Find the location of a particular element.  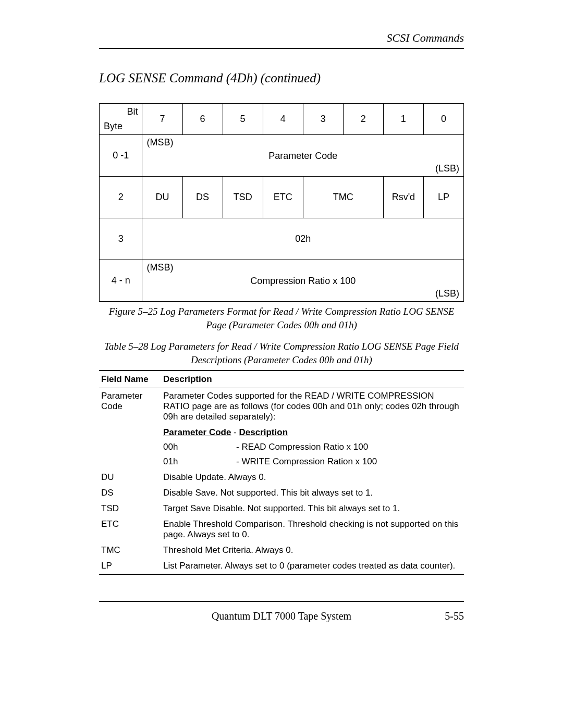

bit-header: 2 is located at coordinates (363, 119).